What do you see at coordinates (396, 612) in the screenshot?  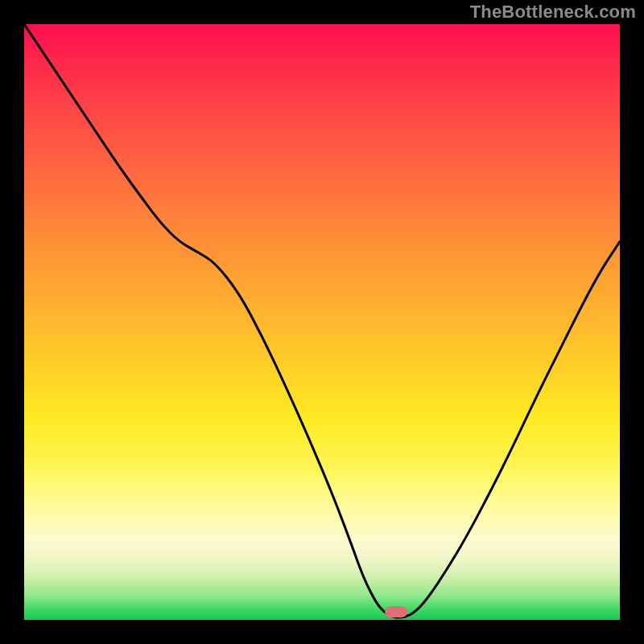 I see `bottleneck-marker` at bounding box center [396, 612].